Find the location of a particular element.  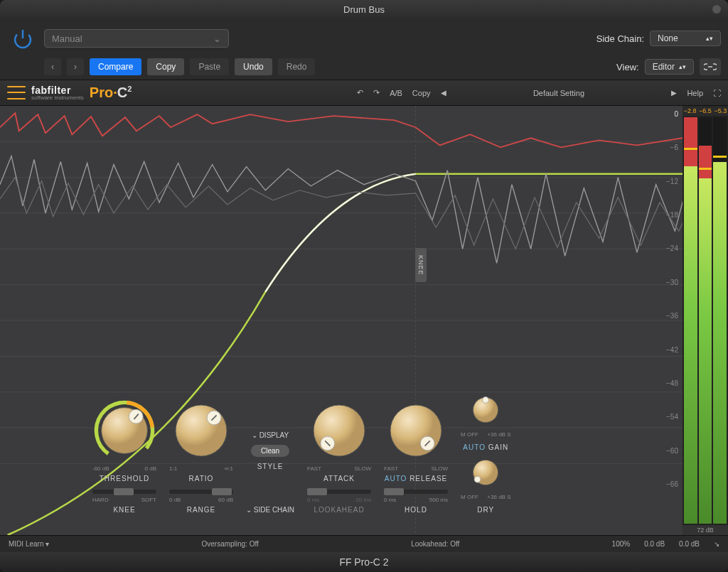

plugin-preset: Default Setting is located at coordinates (559, 93).